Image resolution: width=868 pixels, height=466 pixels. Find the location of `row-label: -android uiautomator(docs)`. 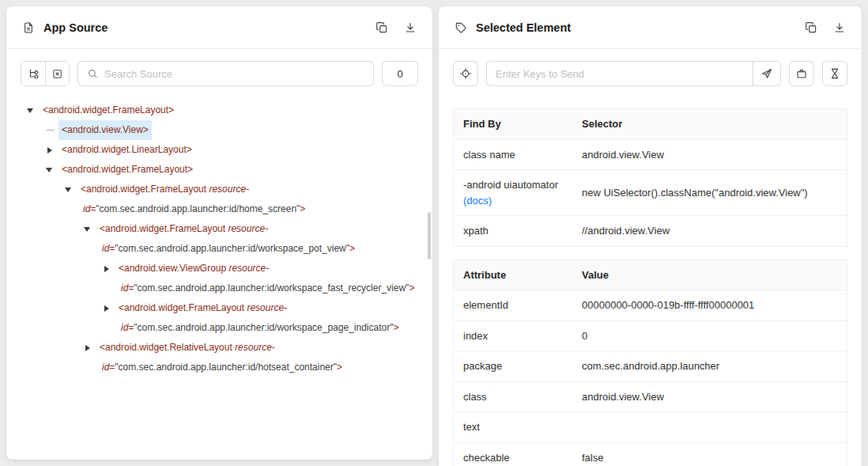

row-label: -android uiautomator(docs) is located at coordinates (513, 193).